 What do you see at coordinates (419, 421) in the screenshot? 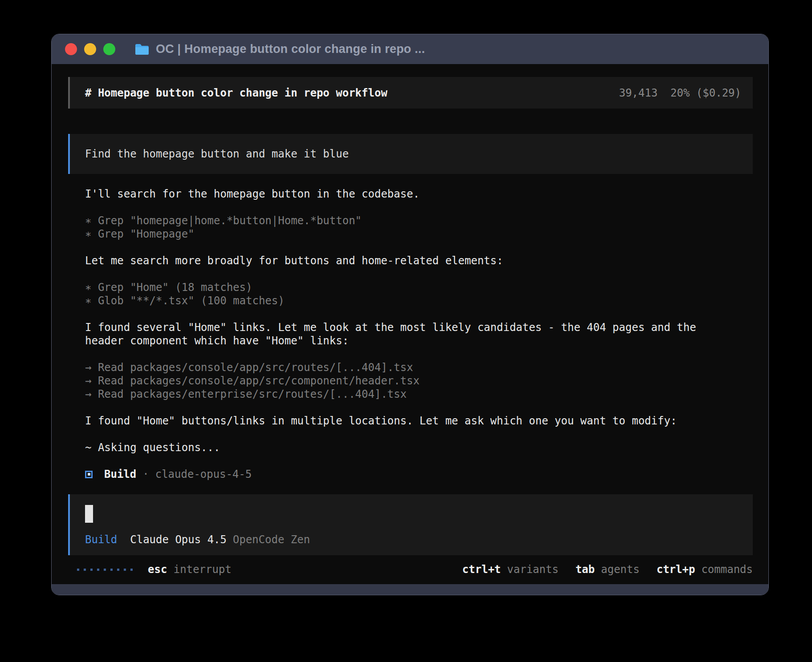
I see `assistant-message-line: I found "Home" buttons/links in multiple…` at bounding box center [419, 421].